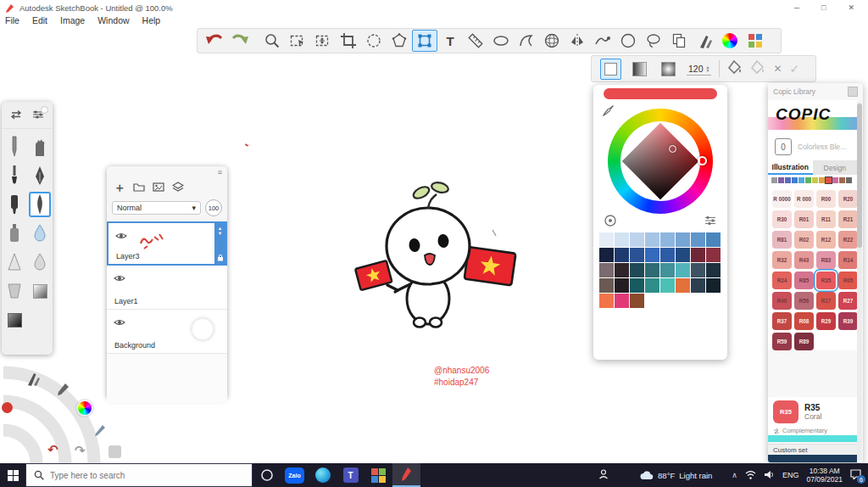 This screenshot has height=487, width=868. Describe the element at coordinates (790, 168) in the screenshot. I see `copic-tab-illustration: Illustration` at that location.